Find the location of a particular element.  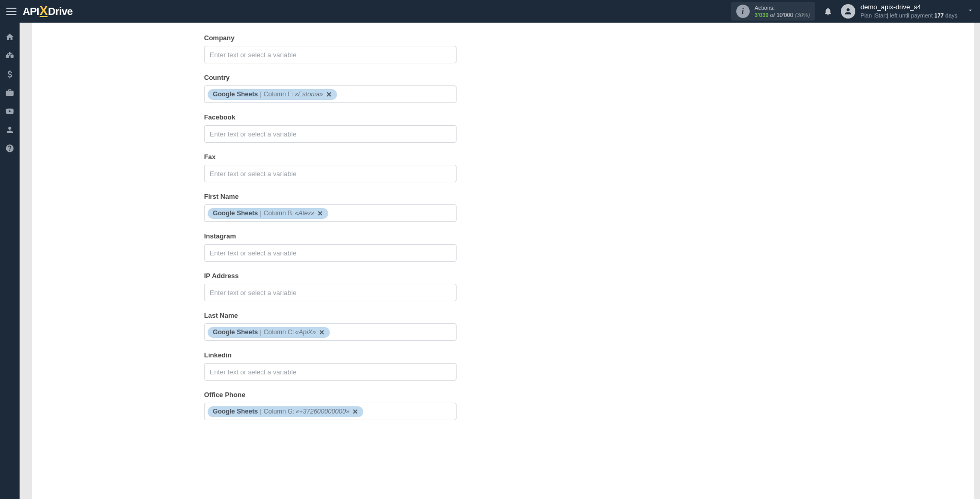

header-right: i Actions: 3'039 of 10'000 (30%) demo_ap… is located at coordinates (852, 11).